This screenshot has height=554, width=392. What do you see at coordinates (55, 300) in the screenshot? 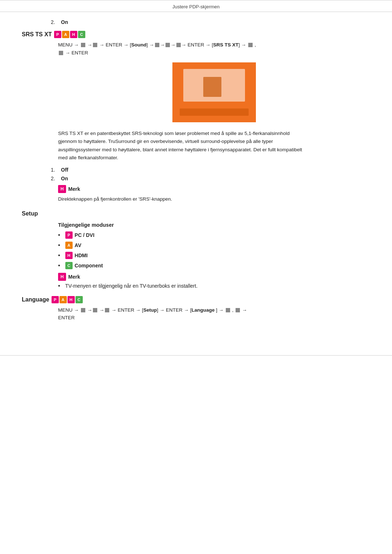
I see `lang-badge-p: P` at bounding box center [55, 300].